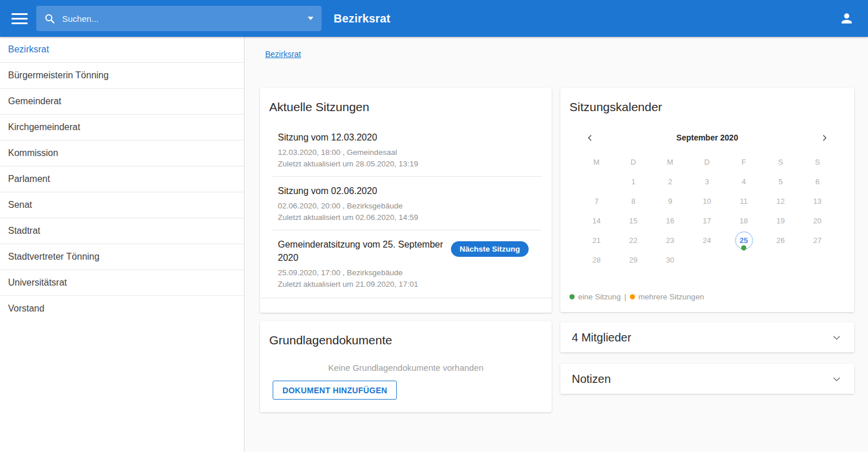 This screenshot has width=868, height=452. What do you see at coordinates (633, 297) in the screenshot?
I see `multiple-meetings-dot-icon` at bounding box center [633, 297].